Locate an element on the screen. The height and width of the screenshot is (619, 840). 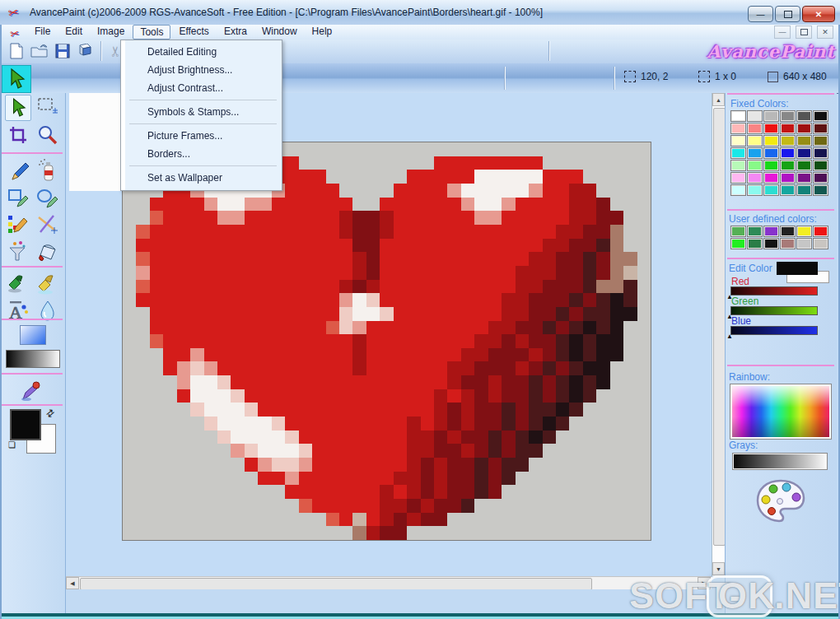
new-file-button is located at coordinates (16, 51).